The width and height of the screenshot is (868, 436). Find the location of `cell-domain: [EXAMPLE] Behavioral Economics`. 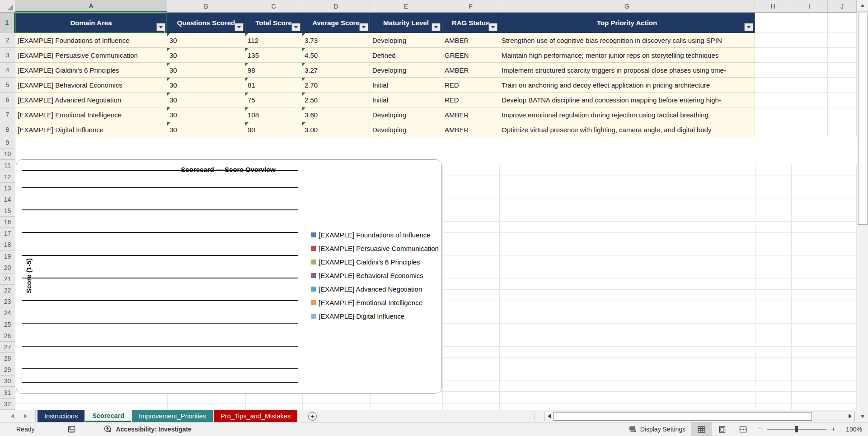

cell-domain: [EXAMPLE] Behavioral Economics is located at coordinates (91, 85).